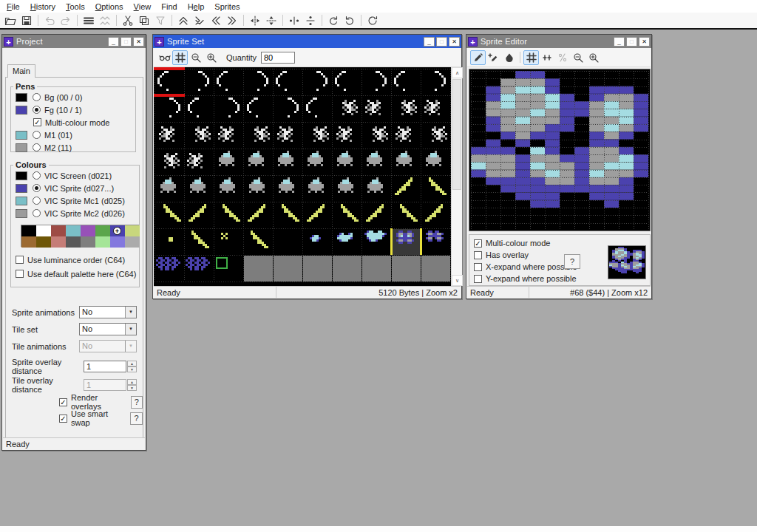 This screenshot has width=757, height=532. What do you see at coordinates (74, 41) in the screenshot?
I see `project-titlebar: + Project _□✕` at bounding box center [74, 41].